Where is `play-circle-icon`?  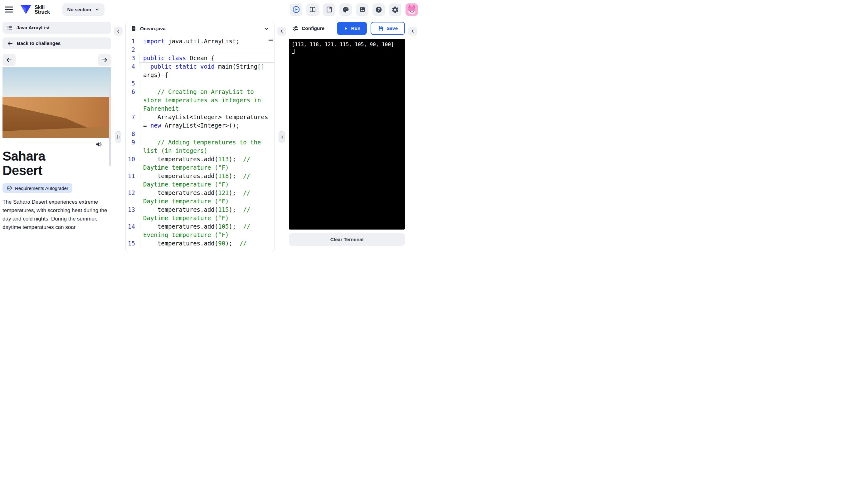 play-circle-icon is located at coordinates (296, 10).